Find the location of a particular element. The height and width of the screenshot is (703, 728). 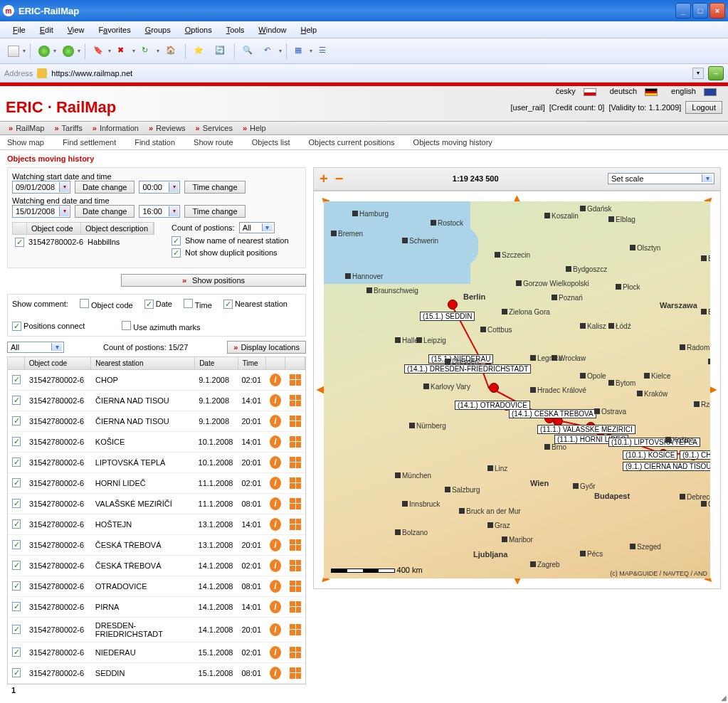

undo-button: ↶ is located at coordinates (270, 51).